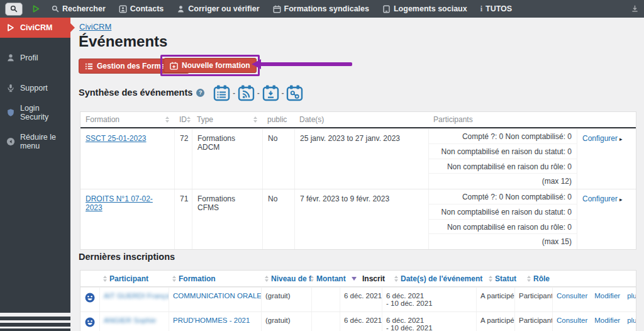 This screenshot has height=331, width=644. I want to click on contacts-icon, so click(123, 9).